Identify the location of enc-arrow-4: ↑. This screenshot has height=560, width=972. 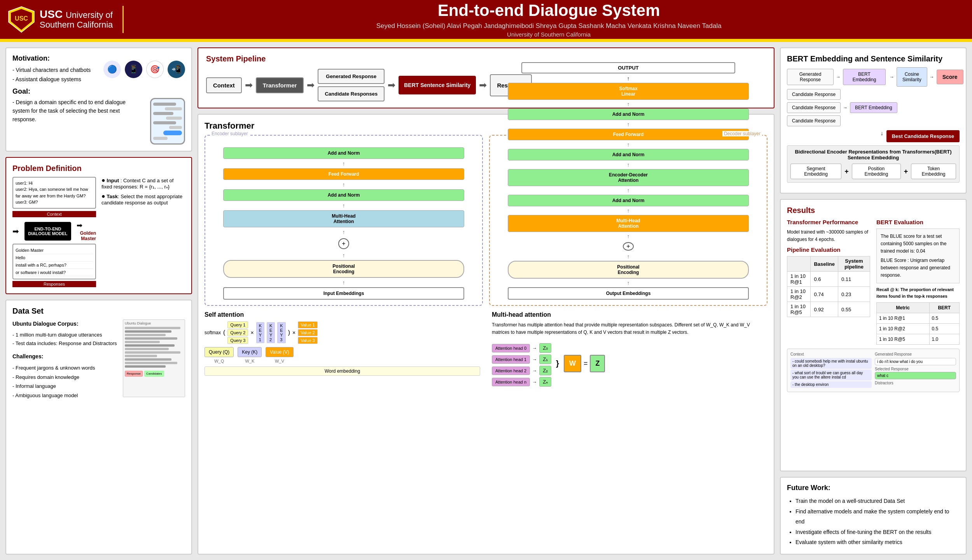
(344, 232).